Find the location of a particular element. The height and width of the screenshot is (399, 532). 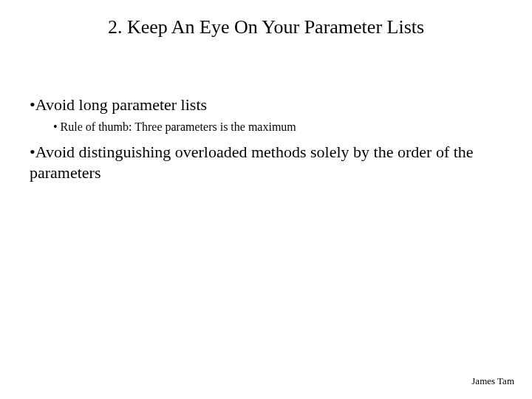

bullet-text: Avoid distinguishing overloaded methods … is located at coordinates (251, 163).